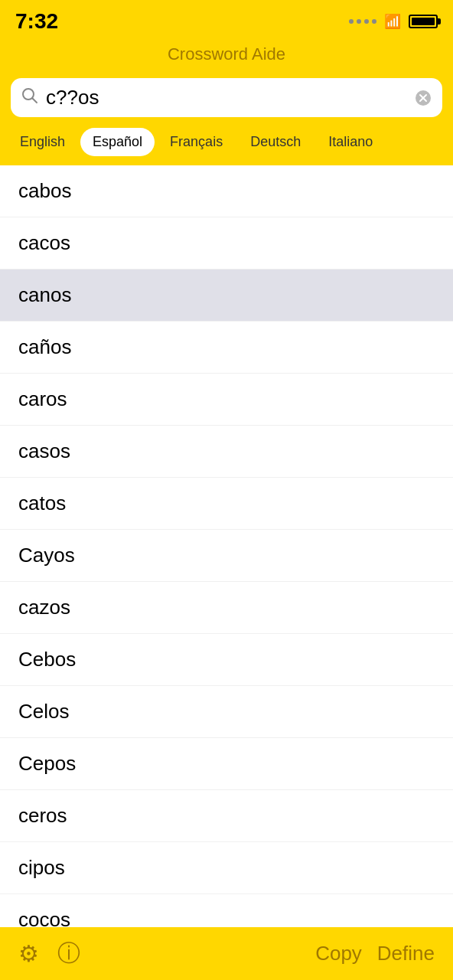 The height and width of the screenshot is (980, 453). What do you see at coordinates (226, 868) in the screenshot?
I see `word-item: cipos` at bounding box center [226, 868].